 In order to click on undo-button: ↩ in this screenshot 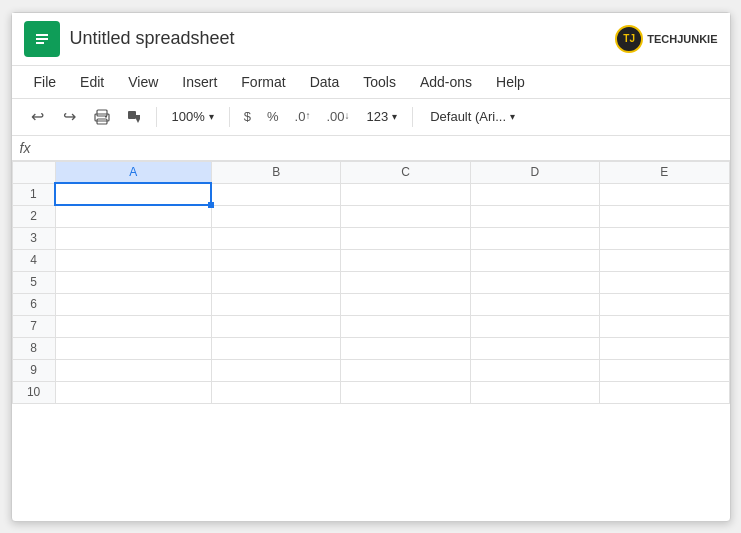, I will do `click(38, 117)`.